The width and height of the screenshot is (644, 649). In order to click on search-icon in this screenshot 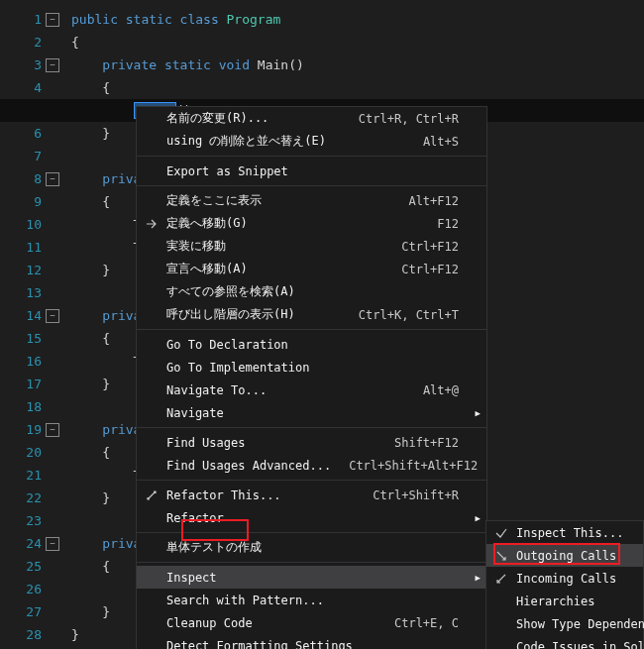, I will do `click(152, 600)`.